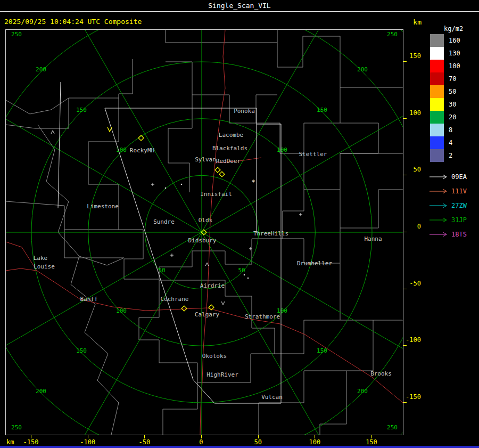 This screenshot has height=448, width=479. Describe the element at coordinates (412, 226) in the screenshot. I see `right-axis-label: 0` at that location.